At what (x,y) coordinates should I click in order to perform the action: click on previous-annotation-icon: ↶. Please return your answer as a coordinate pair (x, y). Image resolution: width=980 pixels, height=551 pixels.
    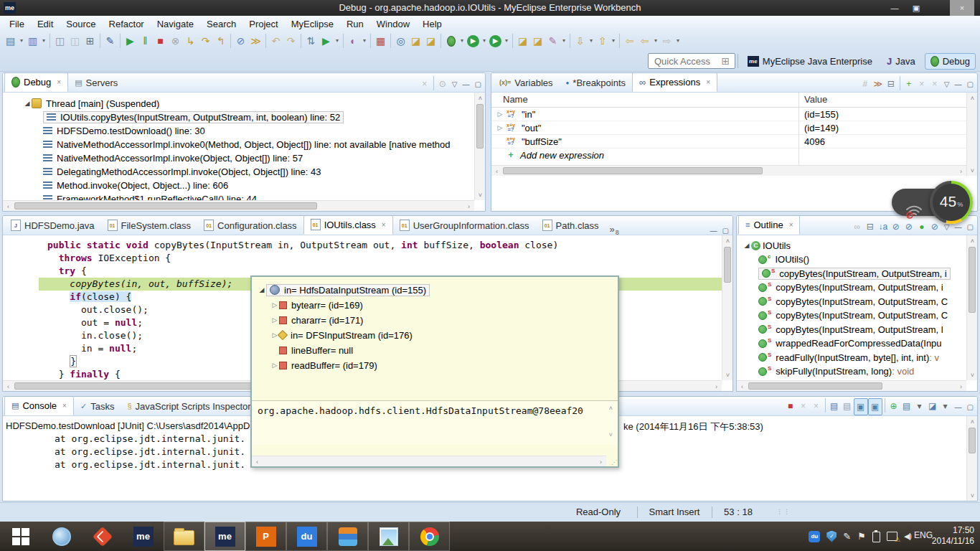
    Looking at the image, I should click on (275, 41).